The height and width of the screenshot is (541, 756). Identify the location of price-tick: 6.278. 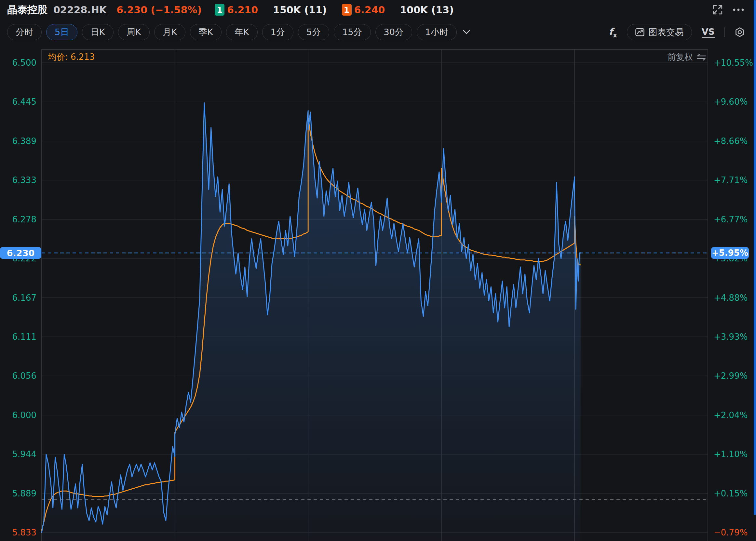
(18, 219).